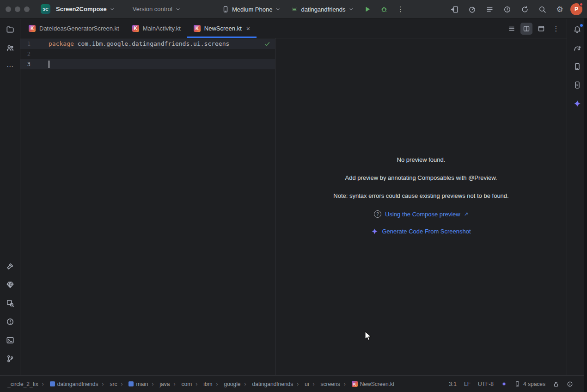 This screenshot has height=392, width=587. I want to click on breadcrumb-item: google, so click(226, 384).